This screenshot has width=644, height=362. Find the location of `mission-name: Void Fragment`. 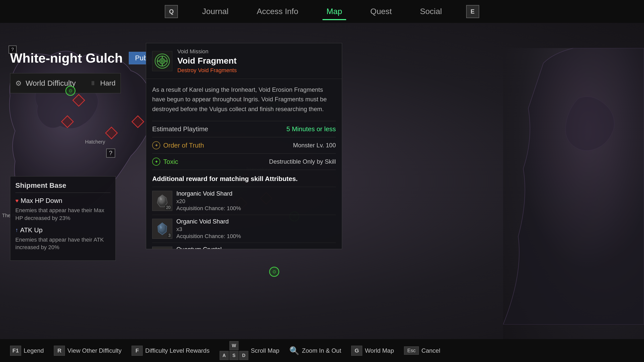

mission-name: Void Fragment is located at coordinates (257, 61).